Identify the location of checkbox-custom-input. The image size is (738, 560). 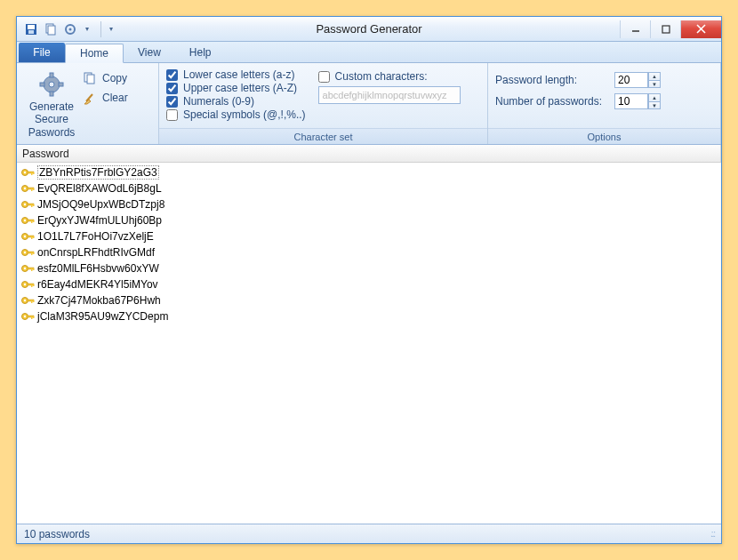
(324, 76).